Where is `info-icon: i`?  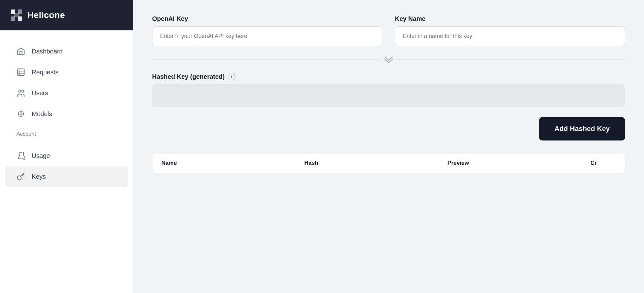 info-icon: i is located at coordinates (232, 77).